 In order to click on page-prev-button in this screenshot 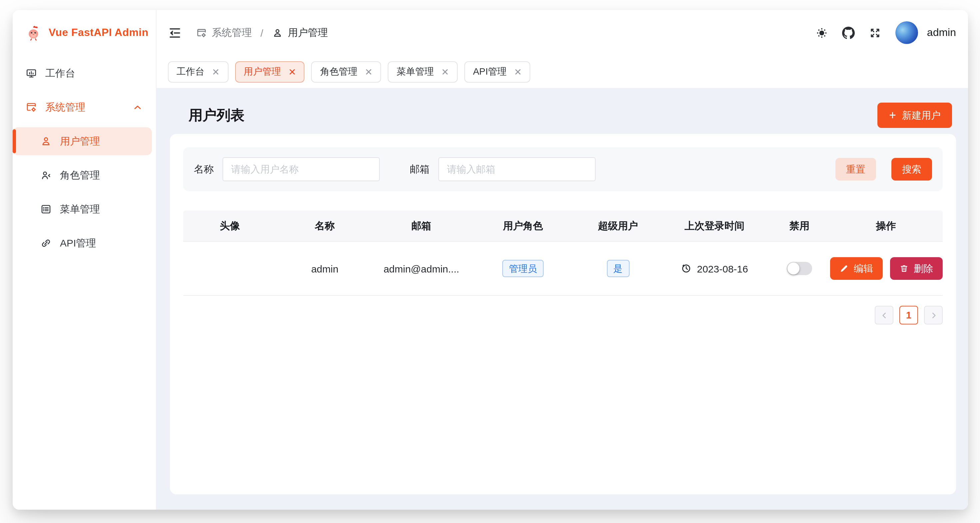, I will do `click(884, 315)`.